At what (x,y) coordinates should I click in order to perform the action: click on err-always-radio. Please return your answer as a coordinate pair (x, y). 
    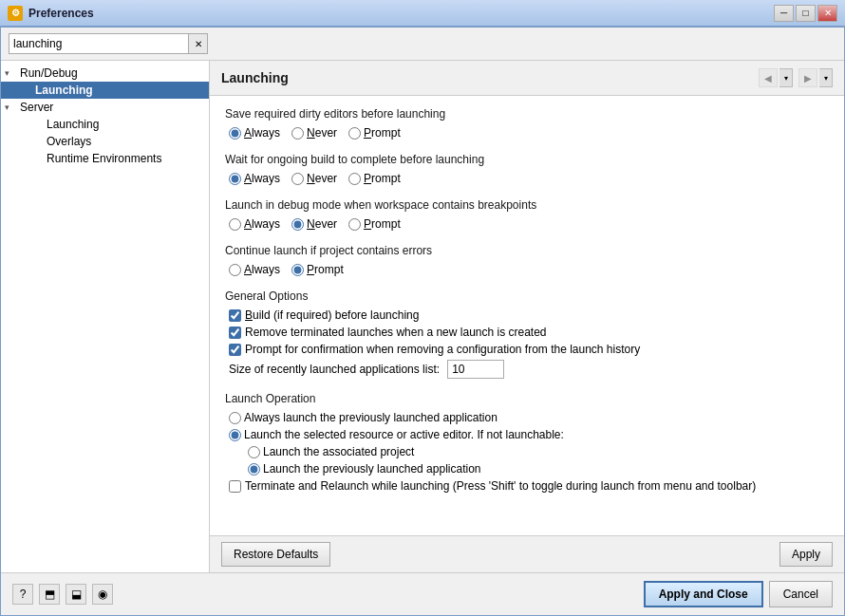
    Looking at the image, I should click on (235, 270).